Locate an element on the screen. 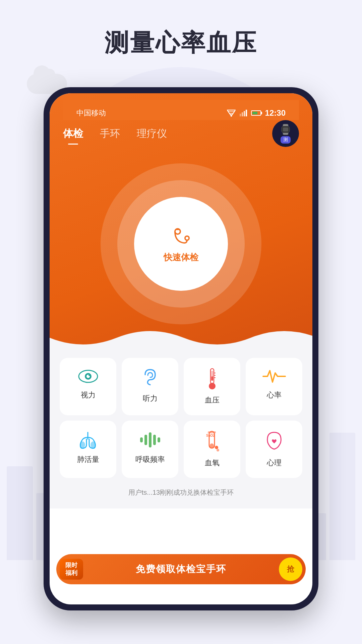 Image resolution: width=362 pixels, height=644 pixels. wave-divider is located at coordinates (181, 338).